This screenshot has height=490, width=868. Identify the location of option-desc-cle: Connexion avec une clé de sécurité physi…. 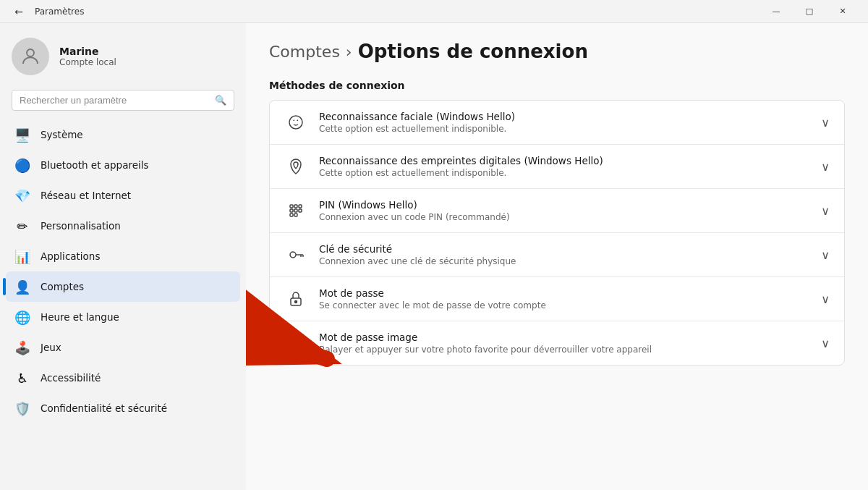
(564, 261).